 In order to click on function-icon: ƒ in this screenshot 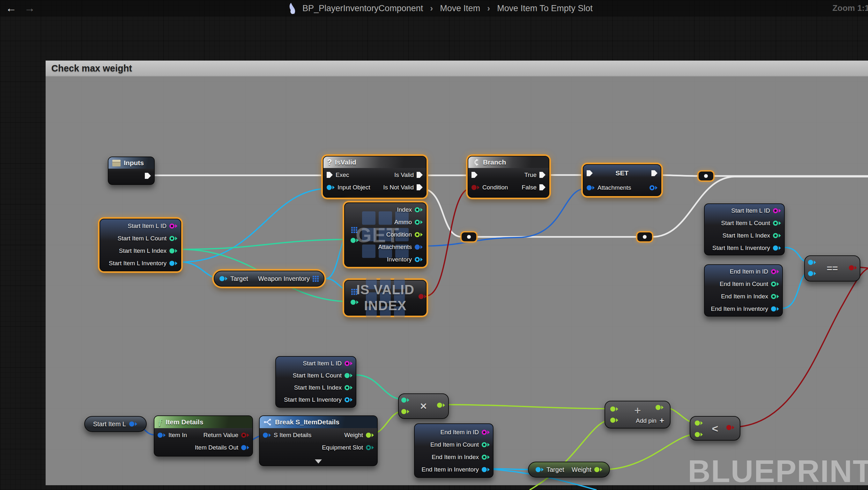, I will do `click(160, 422)`.